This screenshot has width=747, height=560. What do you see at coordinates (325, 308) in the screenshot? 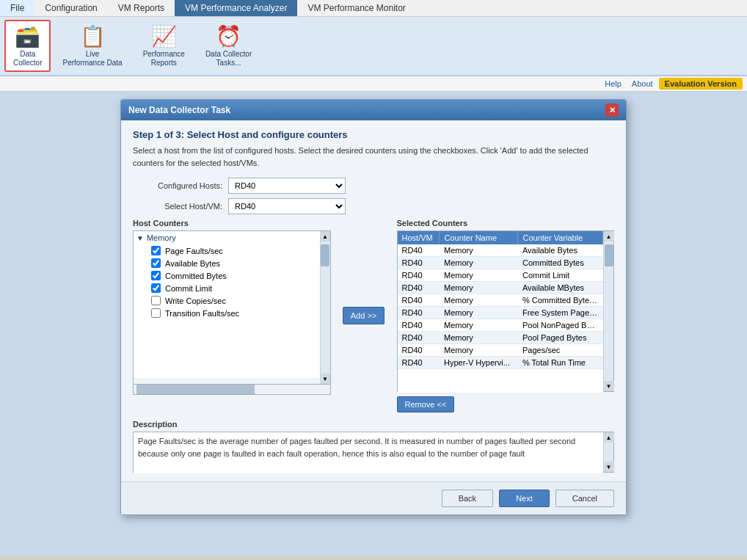
I see `tree-scrollbar: ▲ ▼` at bounding box center [325, 308].